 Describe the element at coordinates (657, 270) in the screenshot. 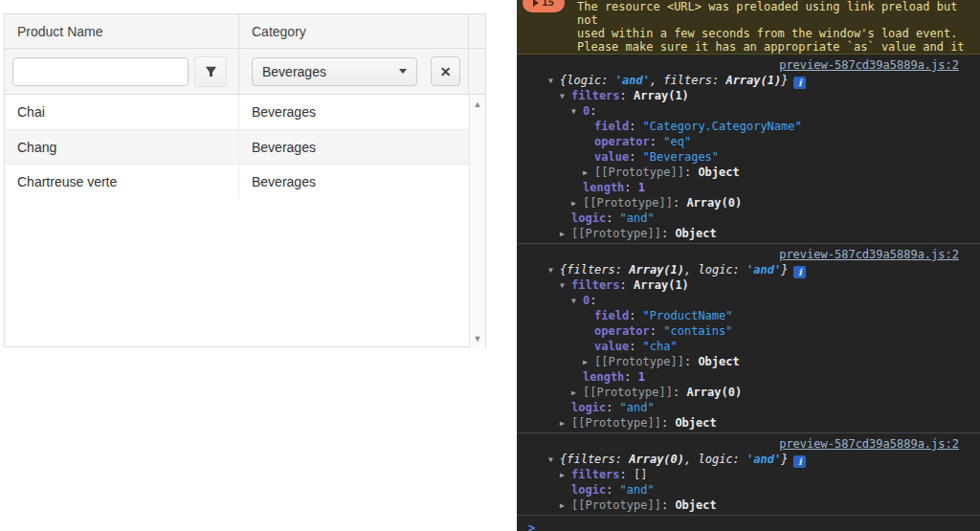

I see `console-text-segment: Array(1)` at that location.